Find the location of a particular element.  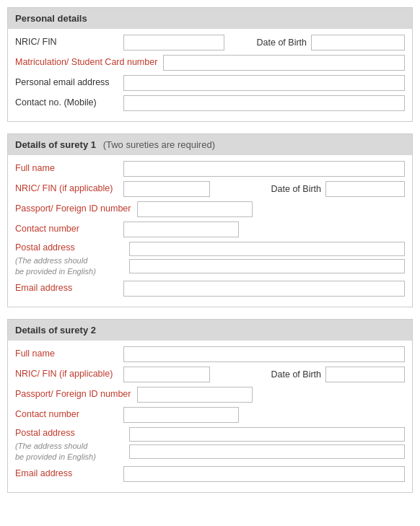

dob-group: Date of Birth is located at coordinates (331, 43).